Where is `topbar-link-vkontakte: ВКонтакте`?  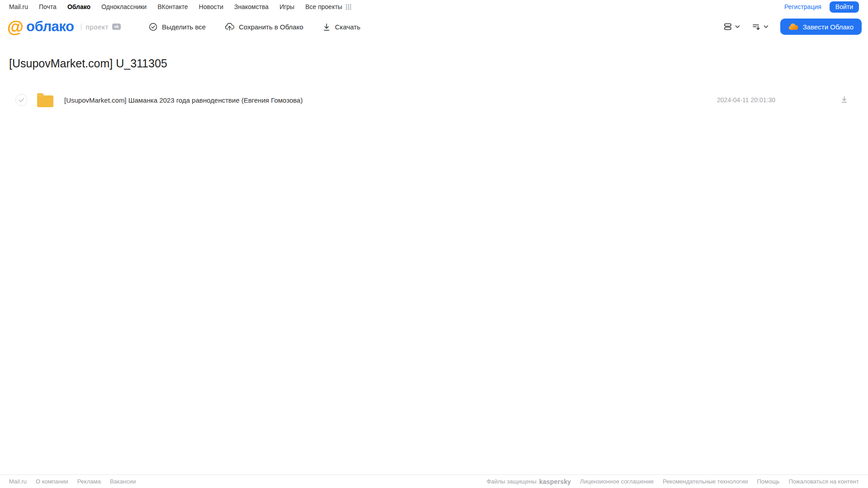 topbar-link-vkontakte: ВКонтакте is located at coordinates (173, 7).